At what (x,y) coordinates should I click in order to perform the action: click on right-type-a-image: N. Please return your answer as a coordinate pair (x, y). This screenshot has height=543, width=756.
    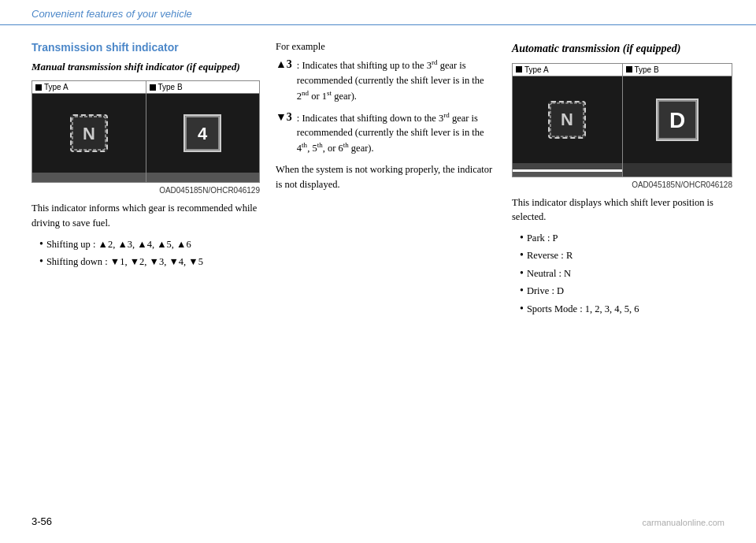
    Looking at the image, I should click on (567, 120).